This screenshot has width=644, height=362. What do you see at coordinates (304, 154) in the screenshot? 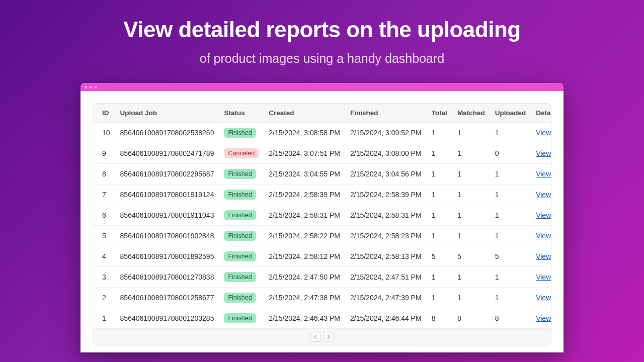
I see `cell-created: 2/15/2024, 3:07:51 PM` at bounding box center [304, 154].